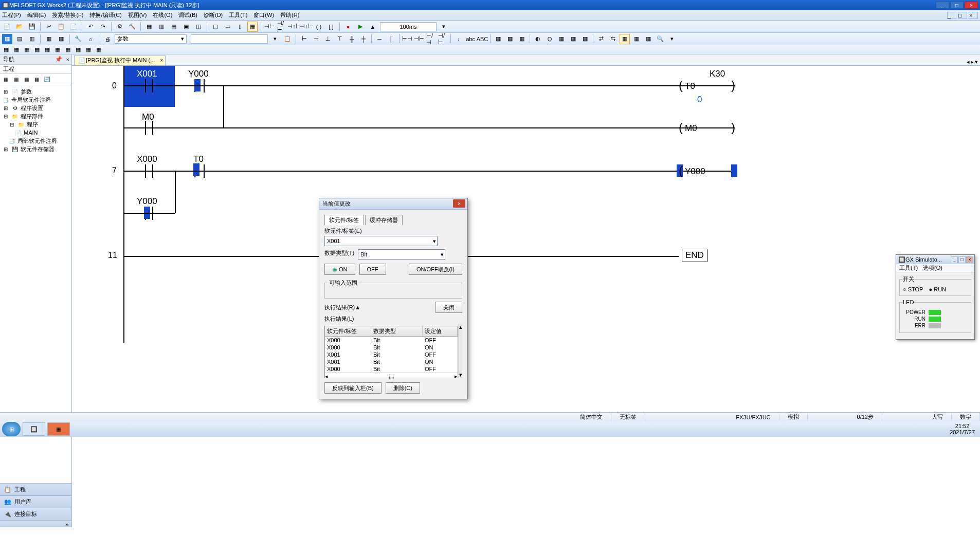 The height and width of the screenshot is (555, 980). I want to click on ld-12-icon: ⊣/⊢, so click(443, 39).